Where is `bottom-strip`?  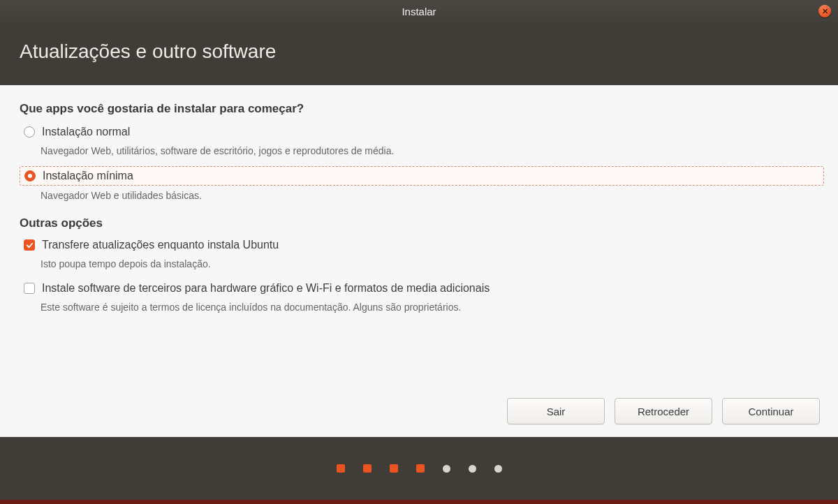
bottom-strip is located at coordinates (419, 502).